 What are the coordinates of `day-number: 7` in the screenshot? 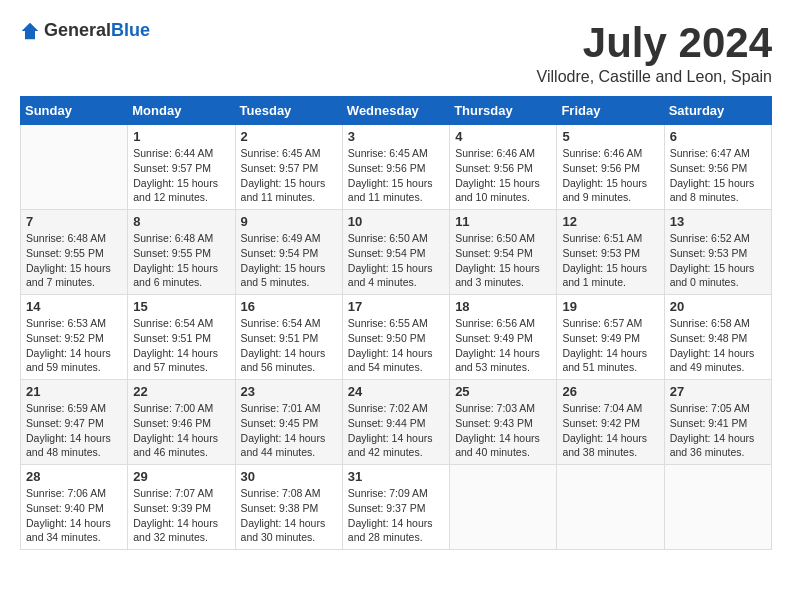 It's located at (74, 222).